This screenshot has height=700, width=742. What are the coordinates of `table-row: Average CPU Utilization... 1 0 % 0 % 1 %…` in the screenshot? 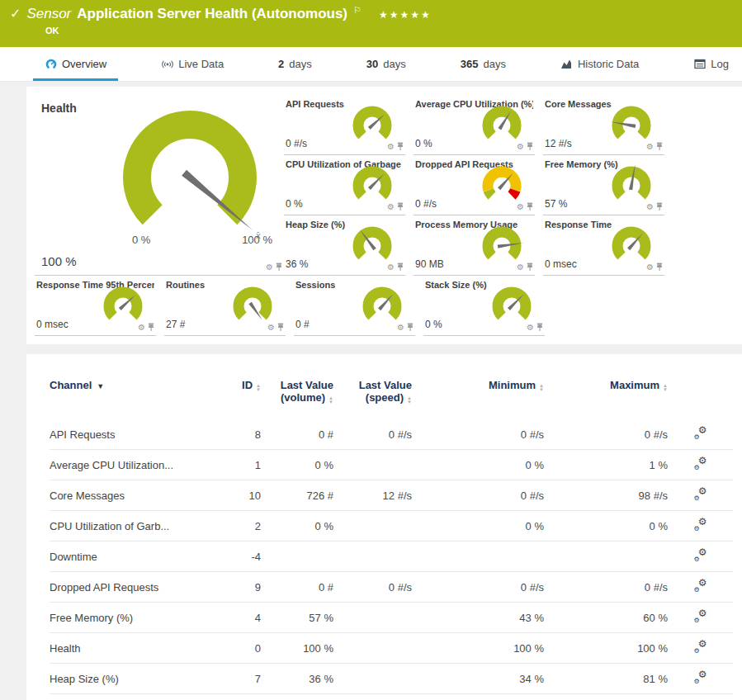 It's located at (391, 466).